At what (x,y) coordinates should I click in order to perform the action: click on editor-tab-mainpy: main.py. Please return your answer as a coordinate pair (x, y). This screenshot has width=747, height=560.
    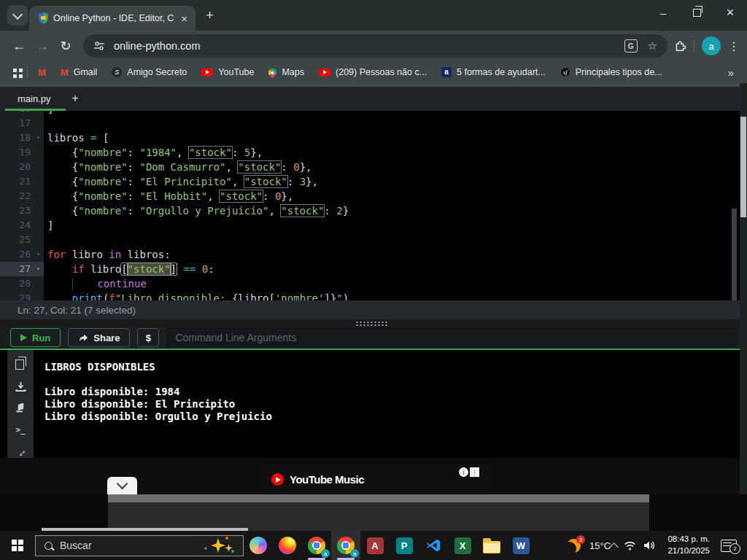
    Looking at the image, I should click on (32, 99).